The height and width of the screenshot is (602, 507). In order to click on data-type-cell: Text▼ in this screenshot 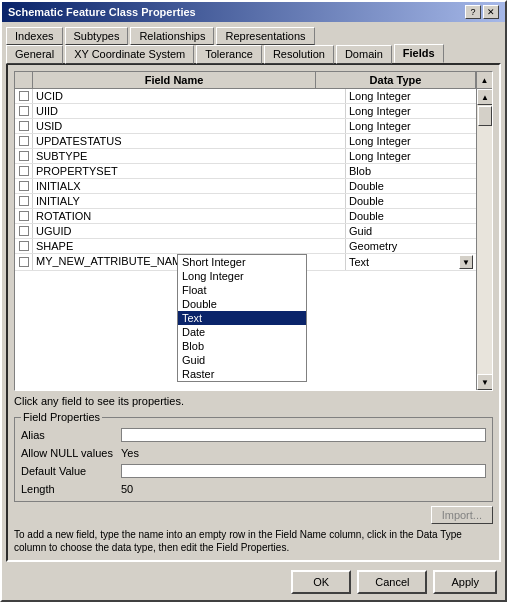, I will do `click(411, 262)`.